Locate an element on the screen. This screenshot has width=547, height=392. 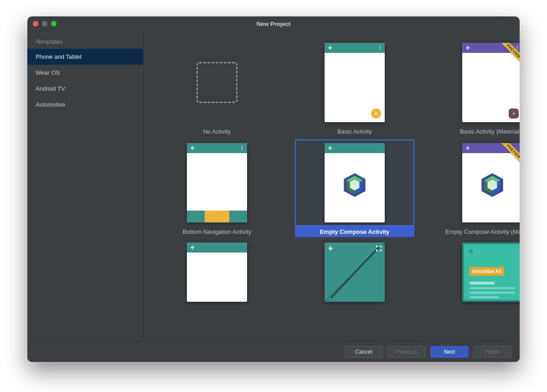
phone-preview: + is located at coordinates (355, 83).